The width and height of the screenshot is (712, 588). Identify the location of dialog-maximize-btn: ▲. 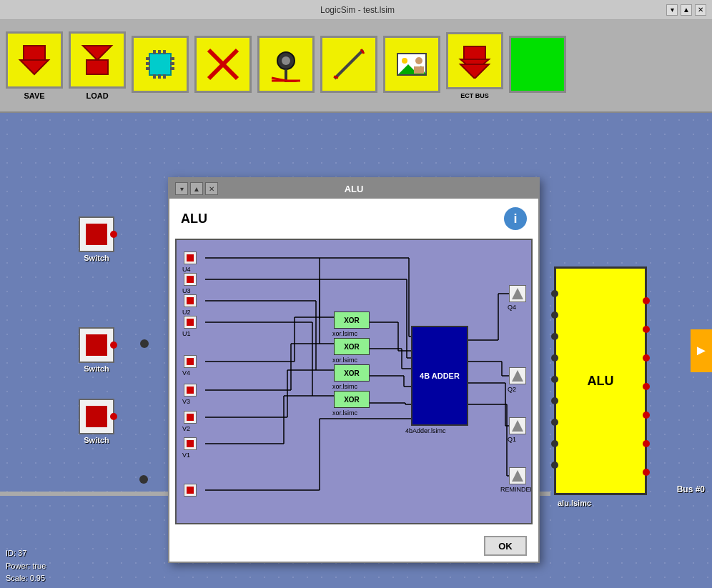
(197, 189).